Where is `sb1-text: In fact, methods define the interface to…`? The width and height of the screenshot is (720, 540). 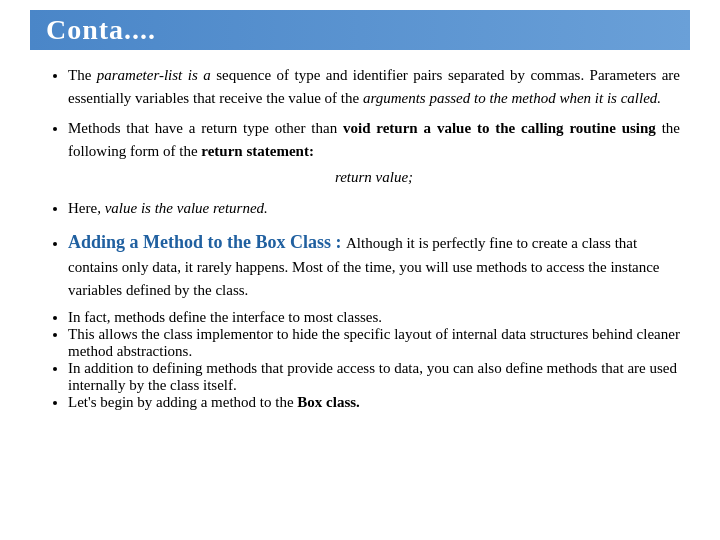 sb1-text: In fact, methods define the interface to… is located at coordinates (225, 317).